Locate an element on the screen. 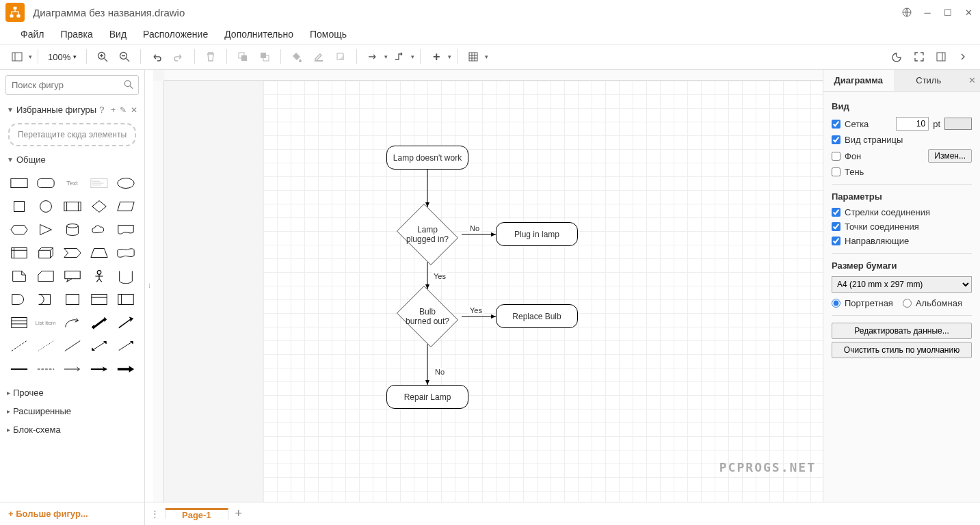 This screenshot has height=525, width=980. grid-checkbox is located at coordinates (836, 124).